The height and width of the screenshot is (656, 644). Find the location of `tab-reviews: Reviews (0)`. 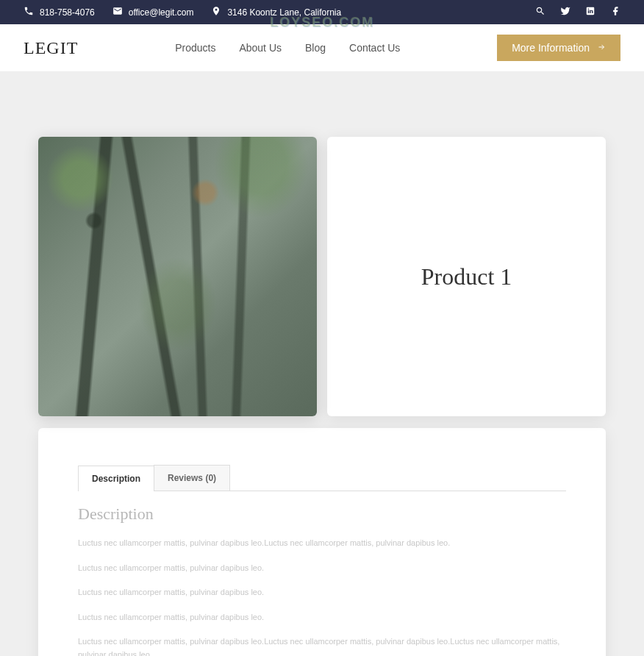

tab-reviews: Reviews (0) is located at coordinates (192, 478).